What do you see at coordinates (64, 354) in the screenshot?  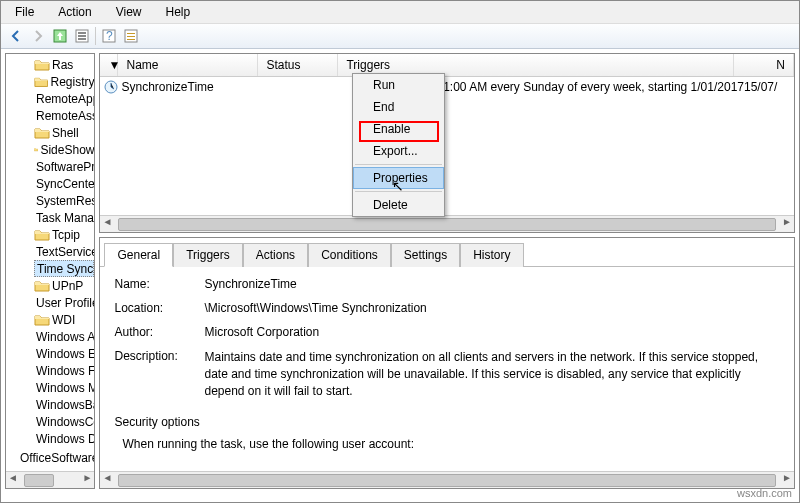 I see `tree-item: Windows Error Rep` at bounding box center [64, 354].